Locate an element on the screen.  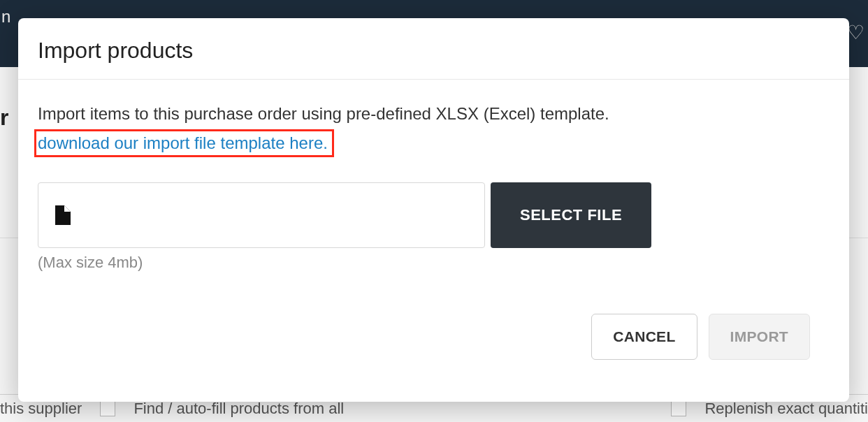
instruction-text: Import items to this purchase order usin… is located at coordinates (433, 115).